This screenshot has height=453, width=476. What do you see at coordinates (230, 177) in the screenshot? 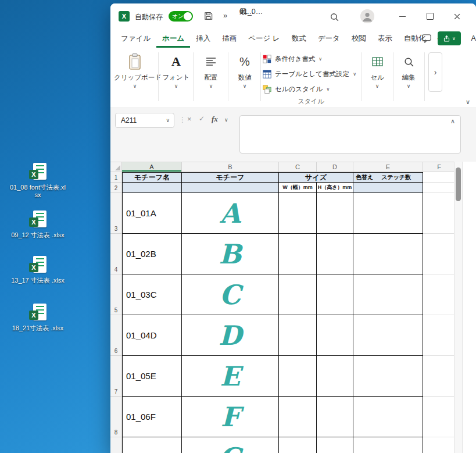
I see `cell-motif-header: モチーフ` at bounding box center [230, 177].